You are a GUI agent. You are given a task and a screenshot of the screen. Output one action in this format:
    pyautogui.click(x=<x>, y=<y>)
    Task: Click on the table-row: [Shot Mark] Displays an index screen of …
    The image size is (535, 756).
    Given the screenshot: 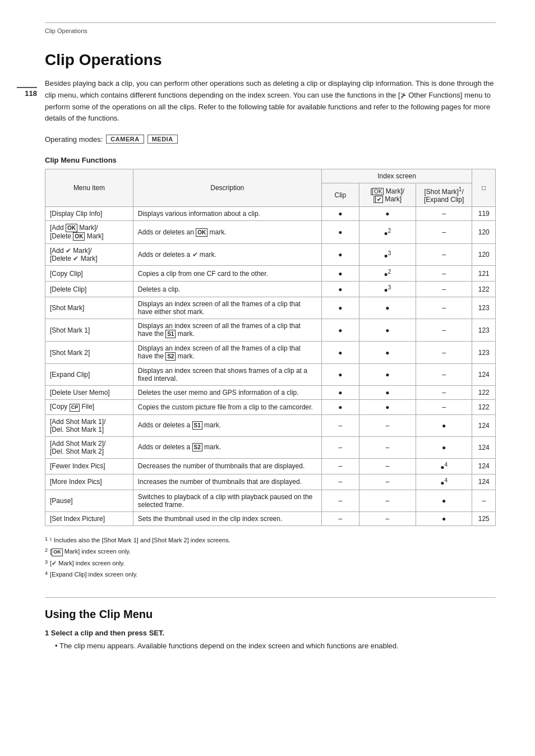 What is the action you would take?
    pyautogui.click(x=270, y=308)
    